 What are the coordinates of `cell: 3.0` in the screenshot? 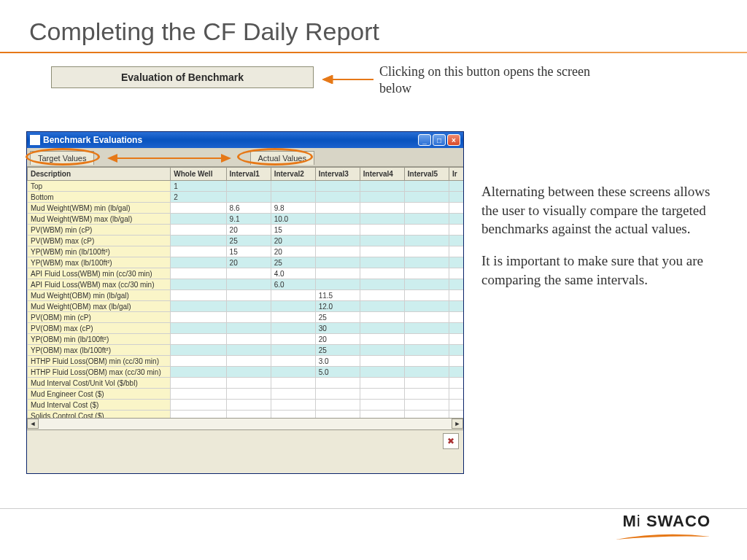 It's located at (337, 362).